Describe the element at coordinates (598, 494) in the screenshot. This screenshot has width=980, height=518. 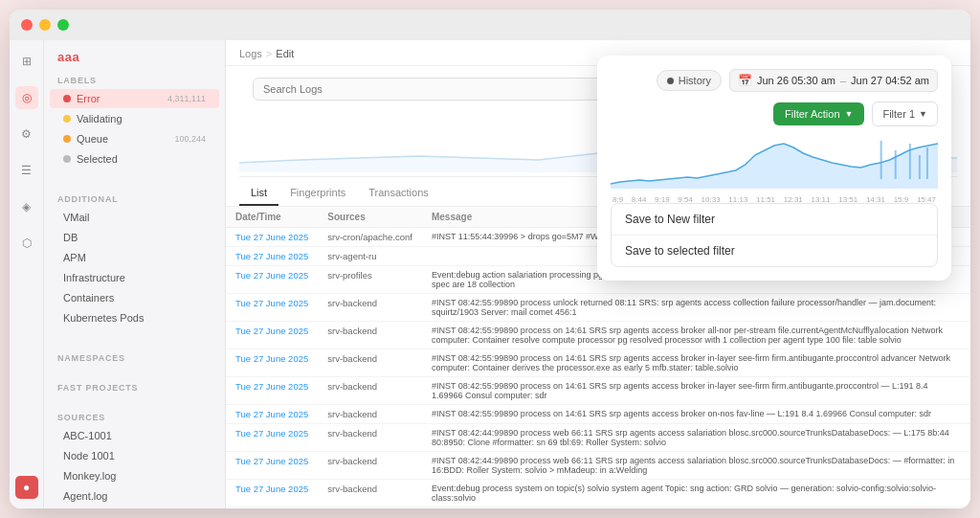
I see `table-row: Tue 27 June 2025 srv-backend Event:debug…` at that location.